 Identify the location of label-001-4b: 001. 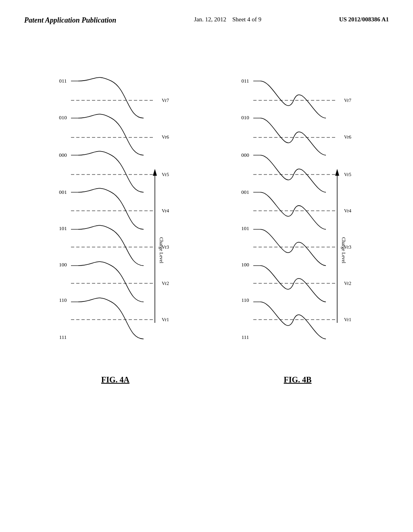
(245, 192).